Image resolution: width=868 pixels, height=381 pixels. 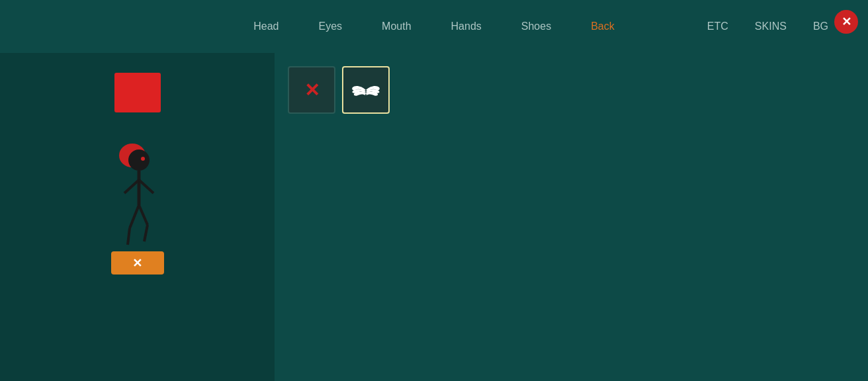 I want to click on none-icon: ✕, so click(x=312, y=90).